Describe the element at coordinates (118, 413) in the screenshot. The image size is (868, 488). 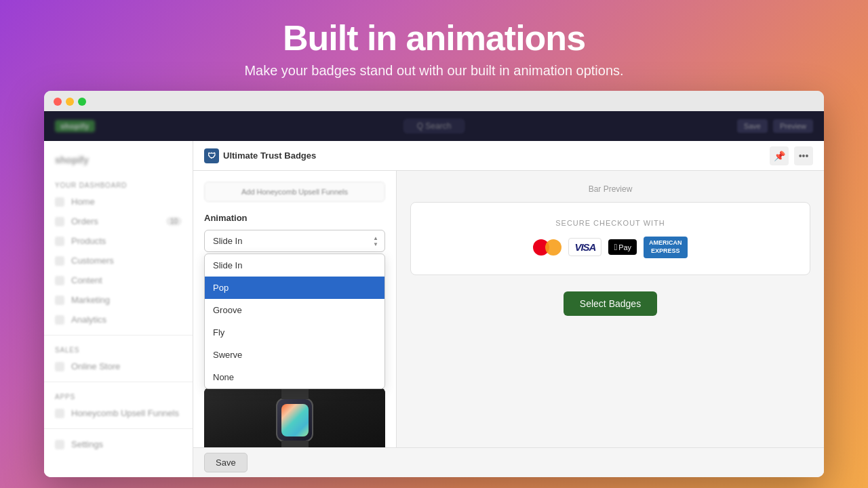
I see `sidebar-item-honeycomb: Honeycomb Upsell Funnels` at that location.